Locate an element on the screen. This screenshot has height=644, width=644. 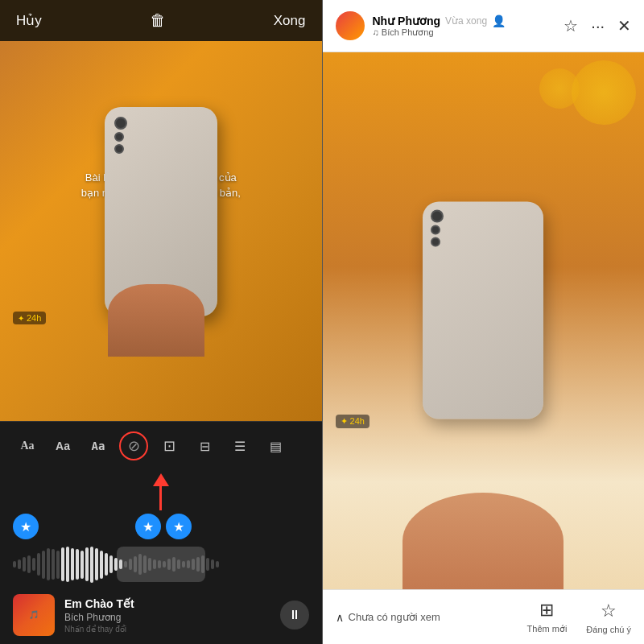
no-style-button: ⊘ is located at coordinates (134, 446).